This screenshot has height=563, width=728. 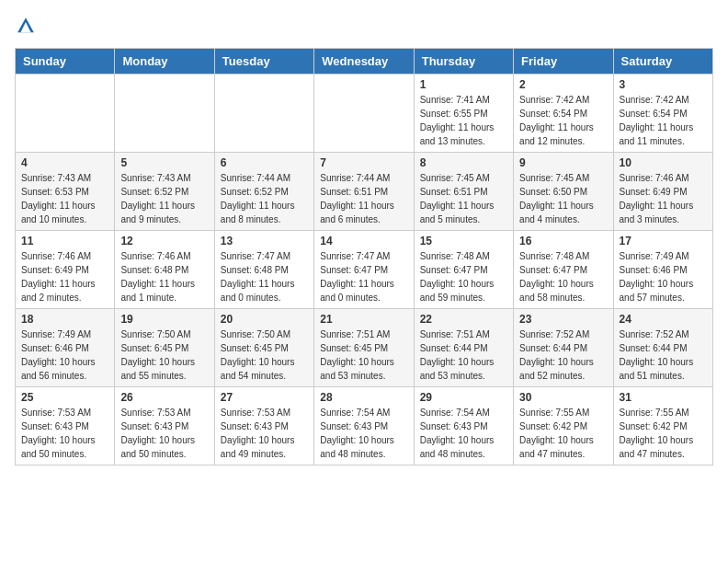 I want to click on calendar-cell: 14Sunrise: 7:47 AM Sunset: 6:47 PM Dayli…, so click(x=364, y=270).